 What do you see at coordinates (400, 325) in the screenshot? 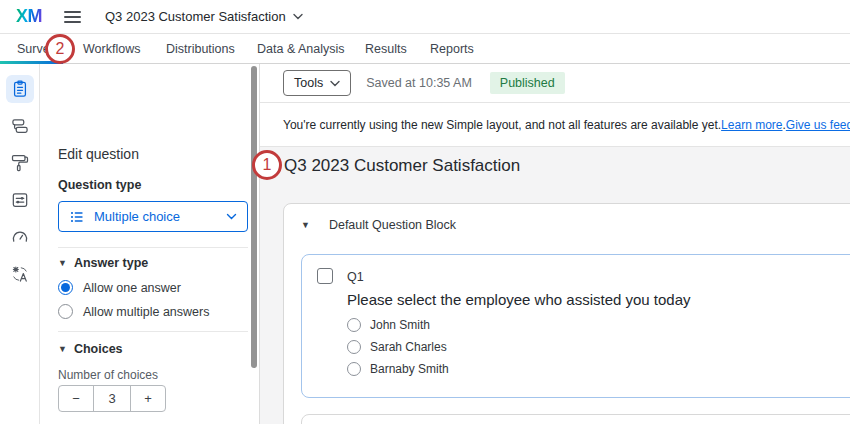
I see `choice-label: John Smith` at bounding box center [400, 325].